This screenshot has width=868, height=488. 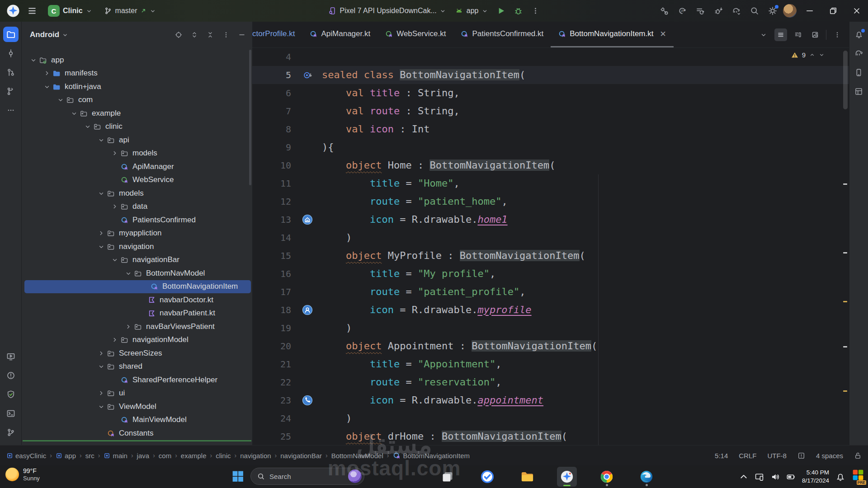 I want to click on code-line-25: 25 object drHome : BottomNavigationItem(, so click(x=551, y=436).